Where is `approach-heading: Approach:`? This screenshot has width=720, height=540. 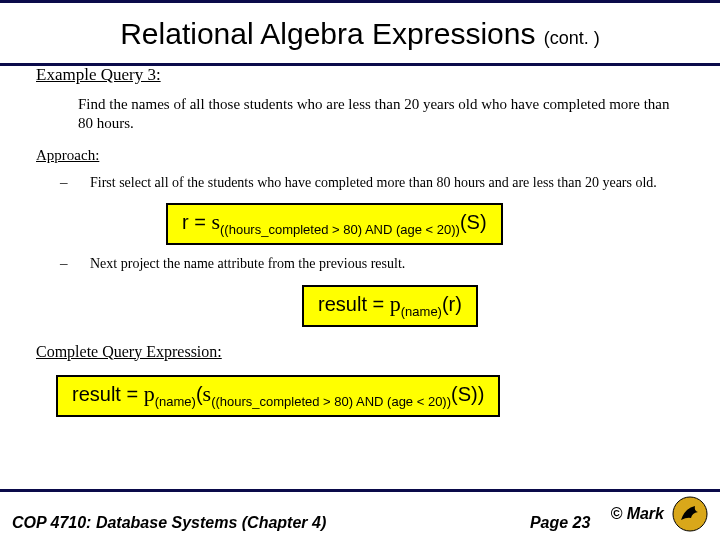 approach-heading: Approach: is located at coordinates (360, 156).